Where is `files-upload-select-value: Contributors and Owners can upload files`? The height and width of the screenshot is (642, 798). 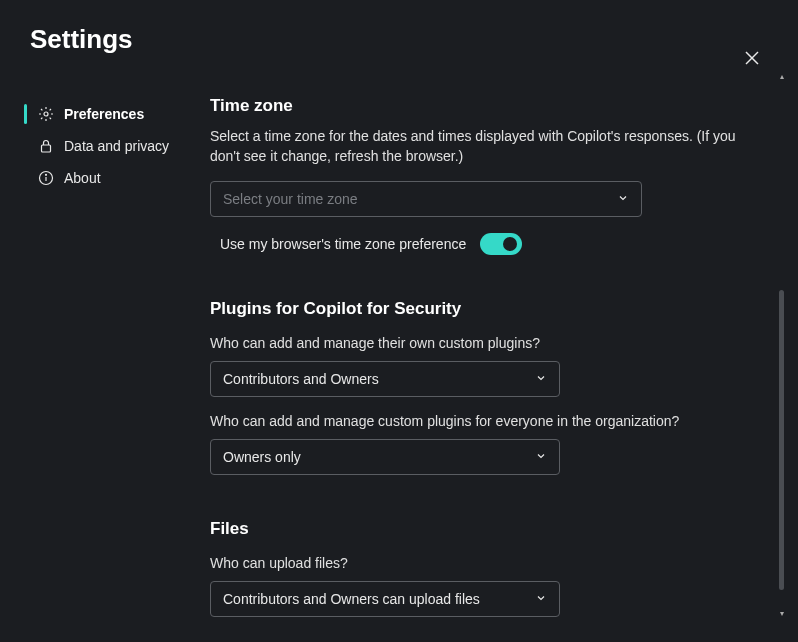
files-upload-select-value: Contributors and Owners can upload files is located at coordinates (352, 599).